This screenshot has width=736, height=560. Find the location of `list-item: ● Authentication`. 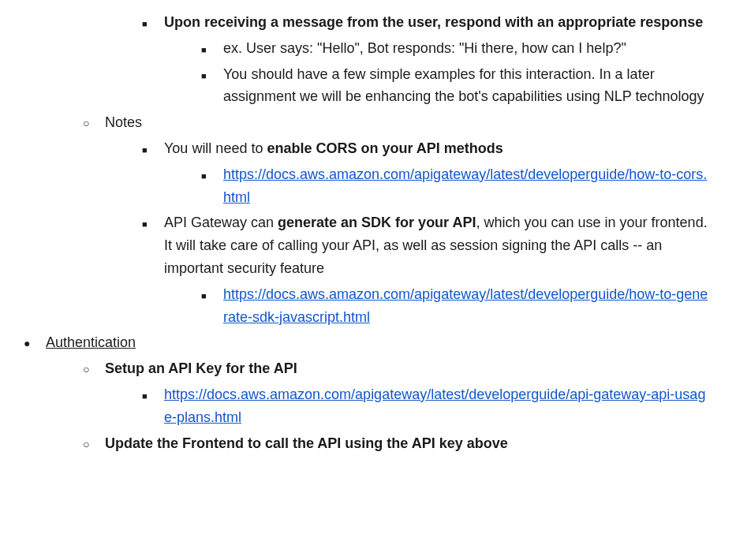

list-item: ● Authentication is located at coordinates (368, 342).